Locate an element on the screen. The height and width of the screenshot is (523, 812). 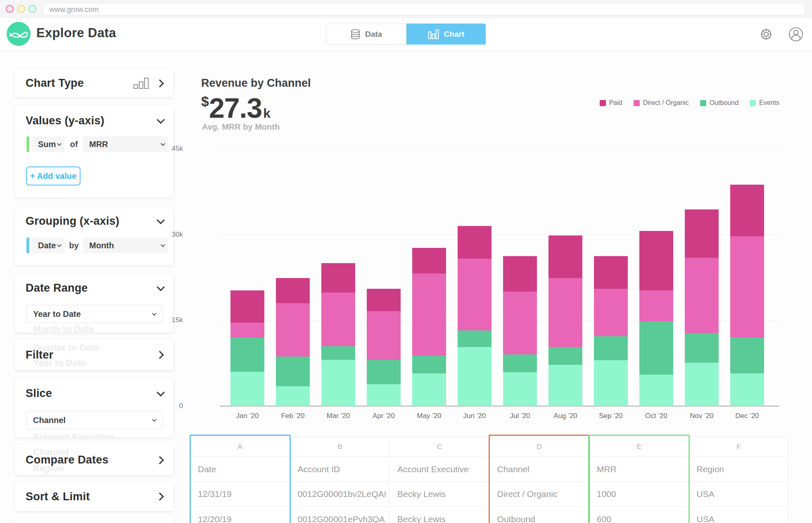
table-cell: 600 is located at coordinates (639, 515).